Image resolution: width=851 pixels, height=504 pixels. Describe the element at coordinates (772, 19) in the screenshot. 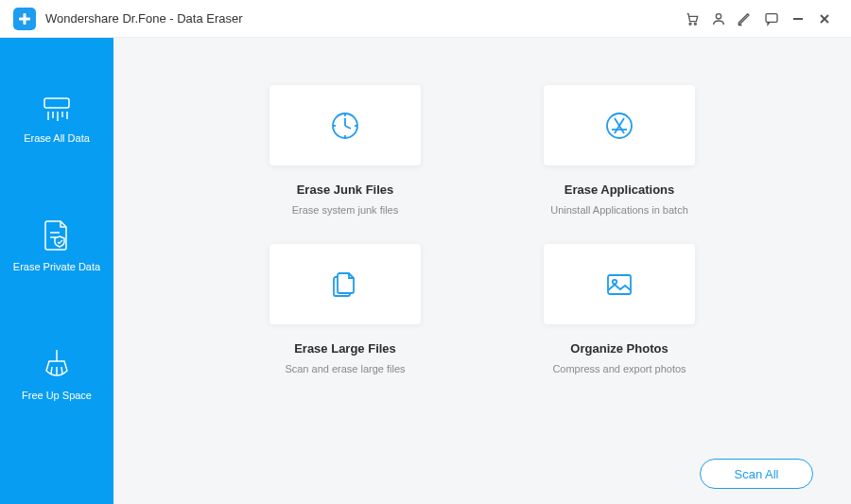

I see `feedback-button` at that location.